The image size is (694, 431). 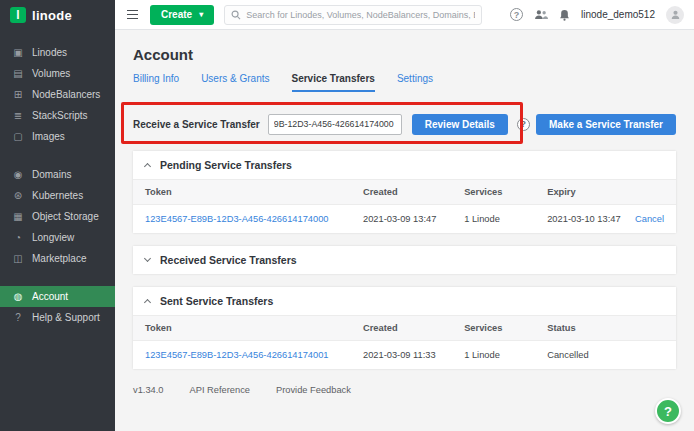 What do you see at coordinates (564, 15) in the screenshot?
I see `notifications-button` at bounding box center [564, 15].